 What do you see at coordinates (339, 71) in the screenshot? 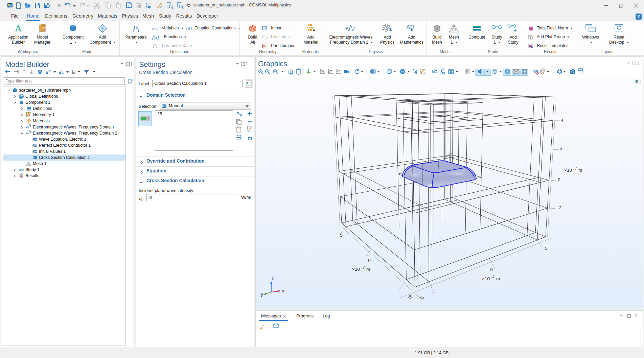
I see `svg-text: xz` at bounding box center [339, 71].